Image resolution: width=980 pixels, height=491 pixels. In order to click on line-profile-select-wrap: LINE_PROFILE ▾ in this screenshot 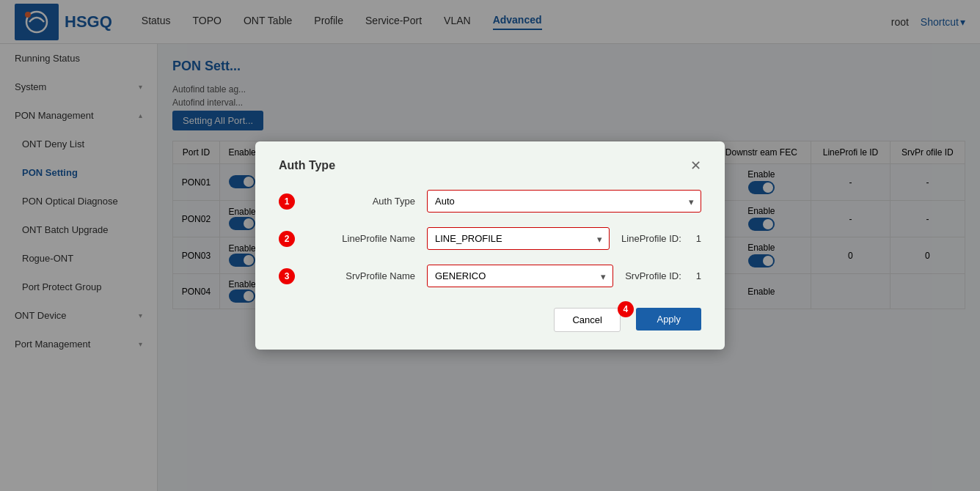, I will do `click(518, 239)`.